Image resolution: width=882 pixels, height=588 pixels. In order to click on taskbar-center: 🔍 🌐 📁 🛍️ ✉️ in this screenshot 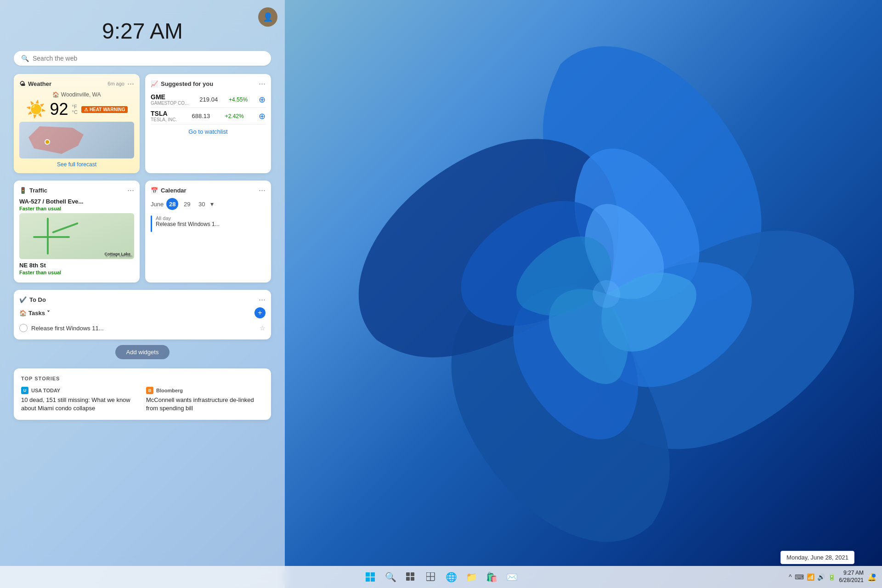, I will do `click(441, 577)`.